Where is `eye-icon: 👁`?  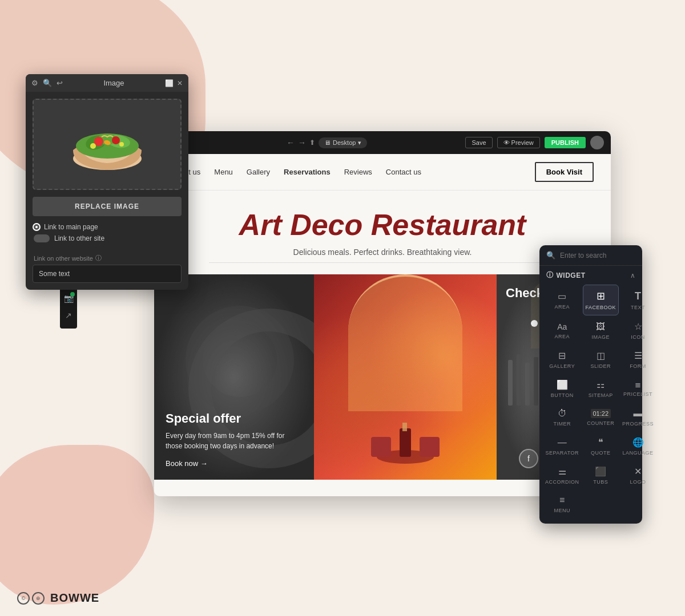 eye-icon: 👁 is located at coordinates (507, 143).